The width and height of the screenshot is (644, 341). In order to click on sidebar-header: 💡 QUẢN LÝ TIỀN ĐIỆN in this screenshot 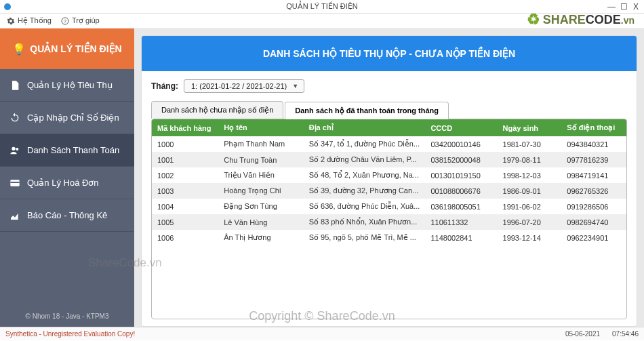, I will do `click(67, 49)`.